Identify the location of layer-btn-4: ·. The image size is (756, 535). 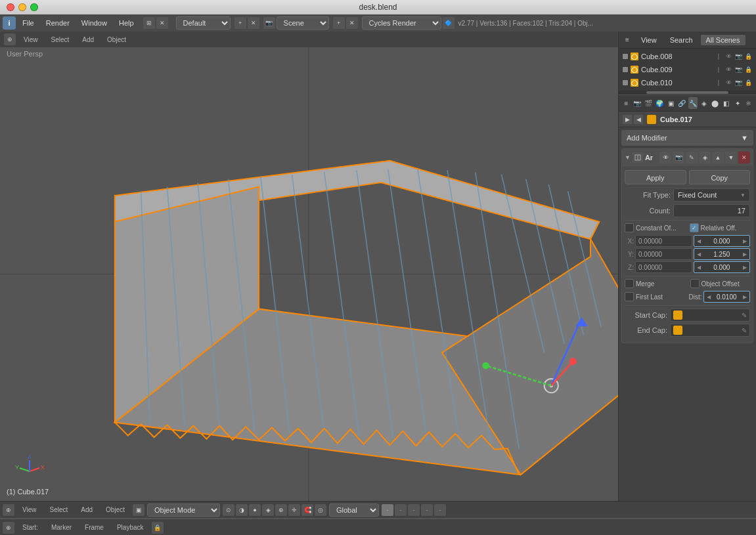
(427, 510).